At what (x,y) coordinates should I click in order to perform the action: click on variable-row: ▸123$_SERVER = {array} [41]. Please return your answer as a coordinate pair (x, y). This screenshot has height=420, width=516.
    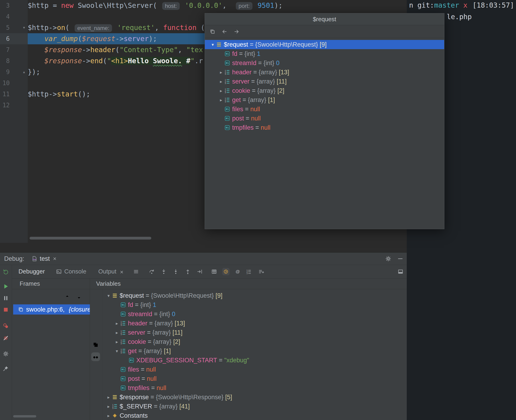
    Looking at the image, I should click on (254, 406).